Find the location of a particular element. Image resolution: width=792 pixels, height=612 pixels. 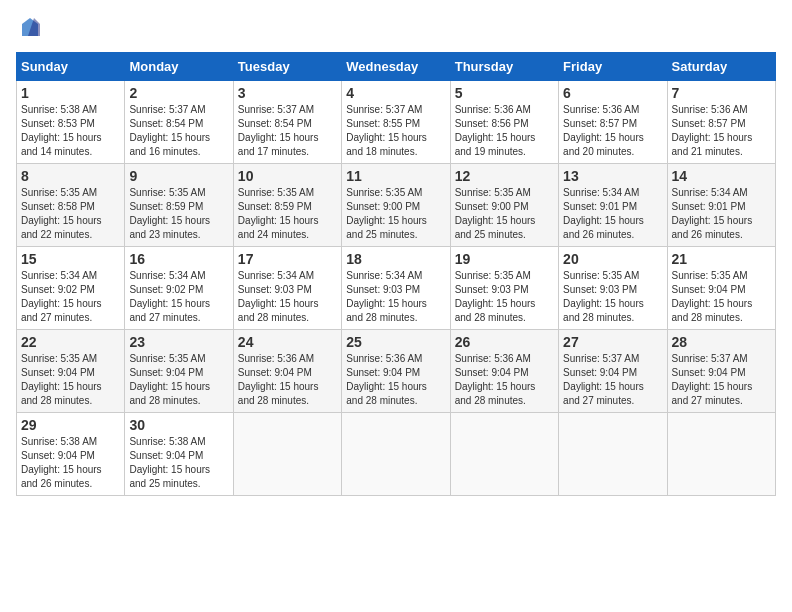

day-cell: 4Sunrise: 5:37 AMSunset: 8:55 PMDaylight… is located at coordinates (396, 122).